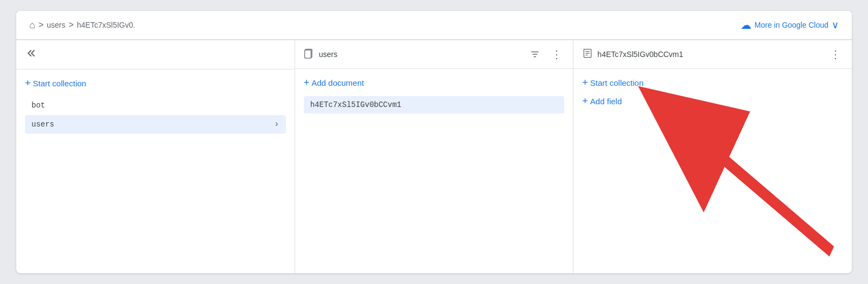 This screenshot has width=868, height=284. I want to click on list-item-doc: h4ETc7xSl5IGv0bCCvm1, so click(434, 105).